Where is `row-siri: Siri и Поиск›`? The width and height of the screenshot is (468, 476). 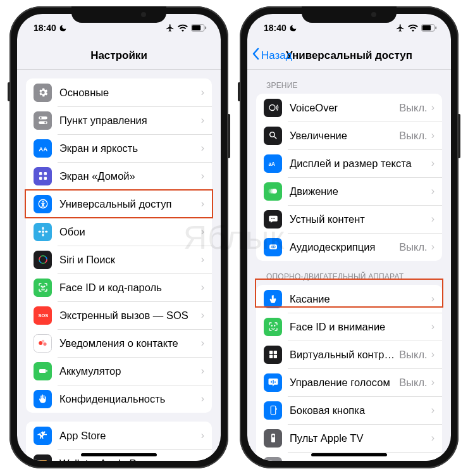
row-siri: Siri и Поиск› is located at coordinates (119, 260).